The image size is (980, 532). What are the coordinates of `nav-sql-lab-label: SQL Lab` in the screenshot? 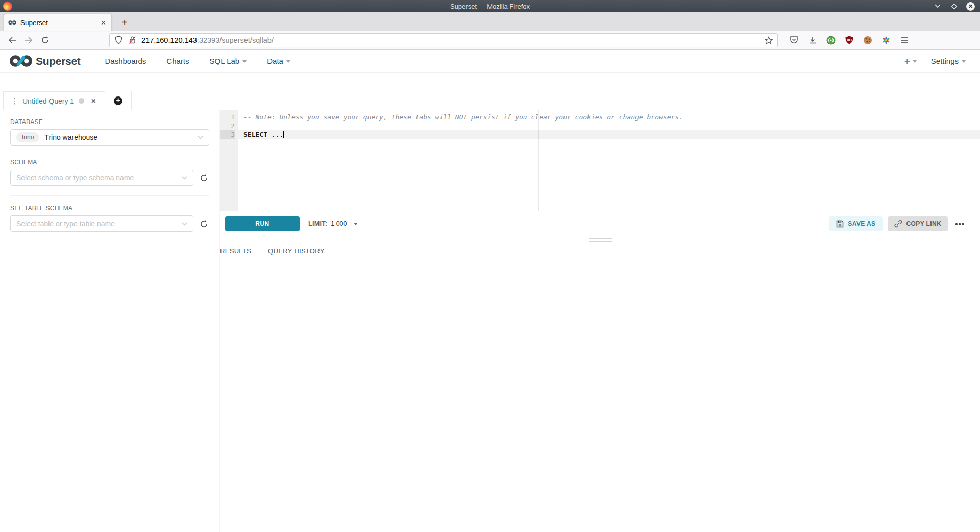 It's located at (225, 61).